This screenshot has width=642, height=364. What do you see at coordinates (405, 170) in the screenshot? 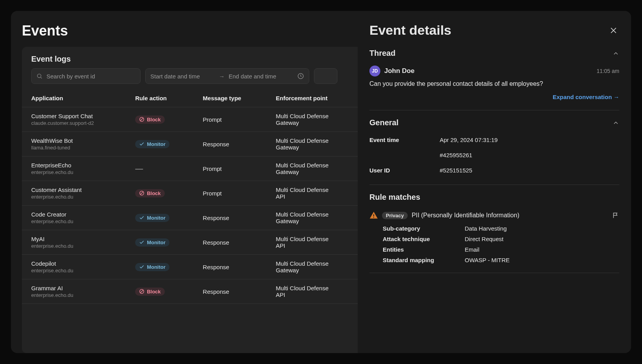
I see `user-id-label: User ID` at bounding box center [405, 170].